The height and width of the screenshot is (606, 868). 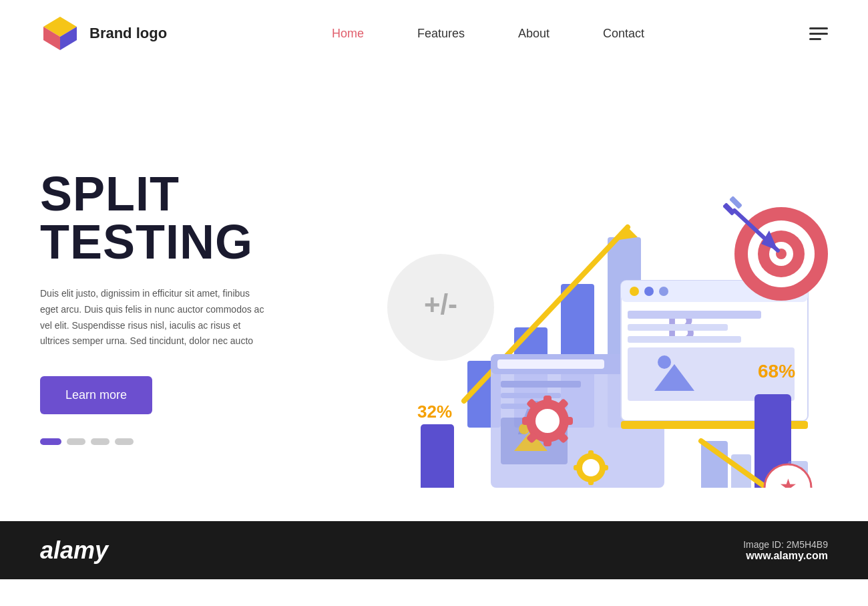 I want to click on brand-logo-text: Brand logo, so click(x=128, y=33).